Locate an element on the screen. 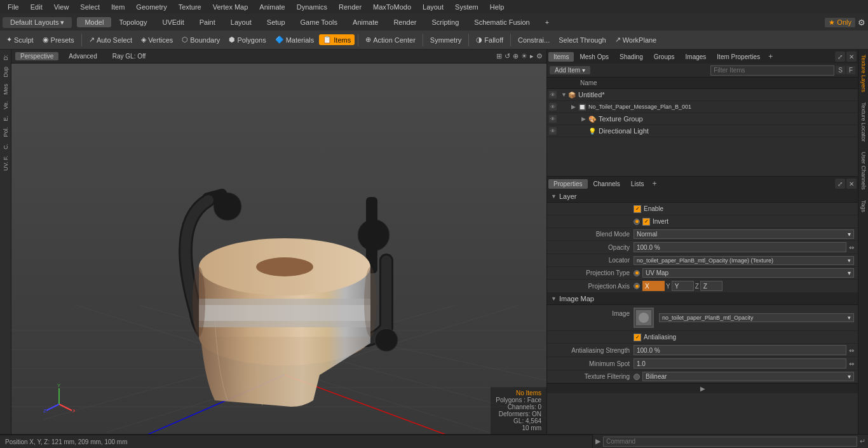  menu-maxtomodo: MaxToModo is located at coordinates (392, 7).